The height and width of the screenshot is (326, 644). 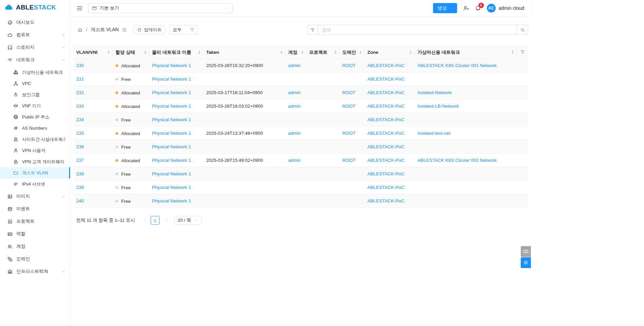 I want to click on search-input, so click(x=417, y=30).